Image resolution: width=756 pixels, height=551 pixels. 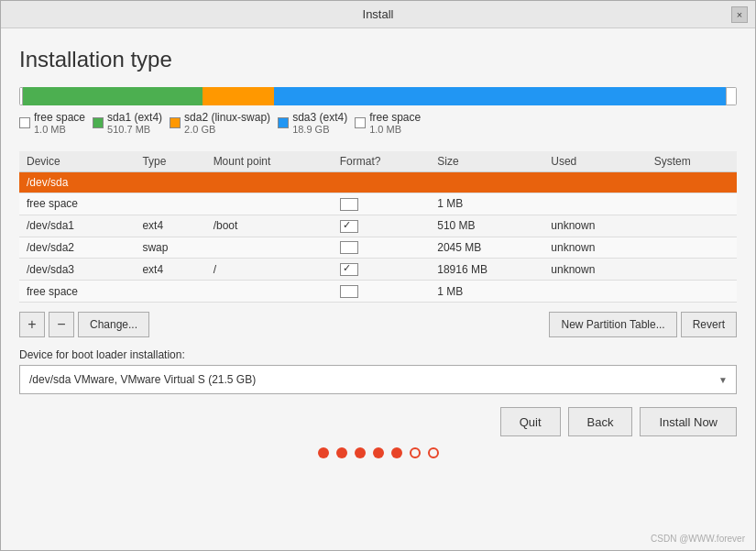 What do you see at coordinates (175, 123) in the screenshot?
I see `legend-box-sda2` at bounding box center [175, 123].